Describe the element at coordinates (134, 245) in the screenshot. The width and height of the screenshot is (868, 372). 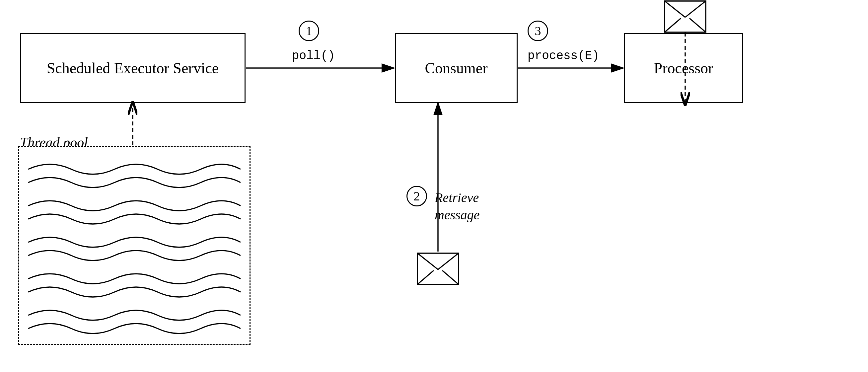
I see `waves-graphic` at that location.